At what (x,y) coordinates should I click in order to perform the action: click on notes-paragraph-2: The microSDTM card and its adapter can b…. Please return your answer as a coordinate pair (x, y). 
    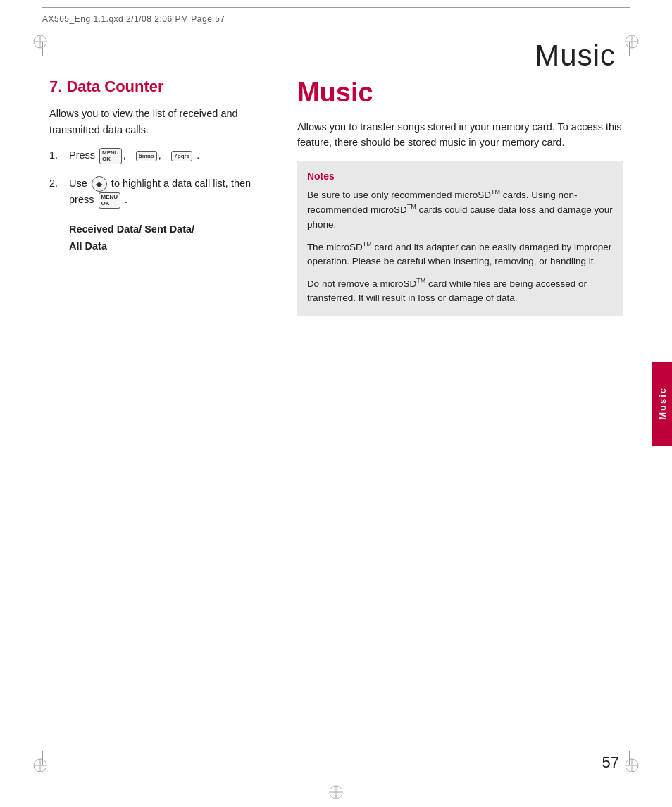
    Looking at the image, I should click on (460, 254).